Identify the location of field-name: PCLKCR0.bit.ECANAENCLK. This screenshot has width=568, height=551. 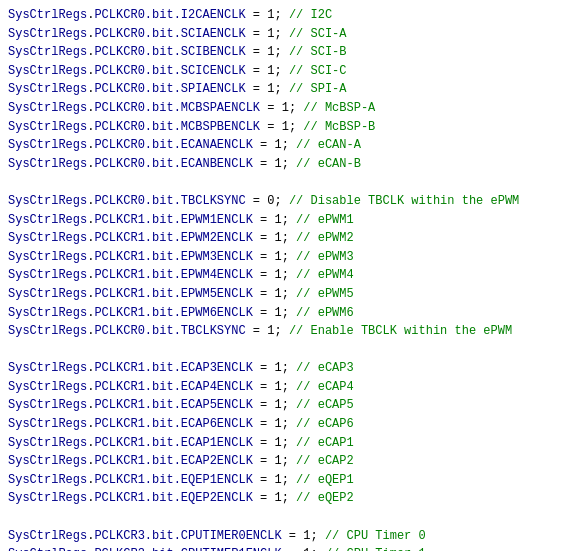
(173, 145).